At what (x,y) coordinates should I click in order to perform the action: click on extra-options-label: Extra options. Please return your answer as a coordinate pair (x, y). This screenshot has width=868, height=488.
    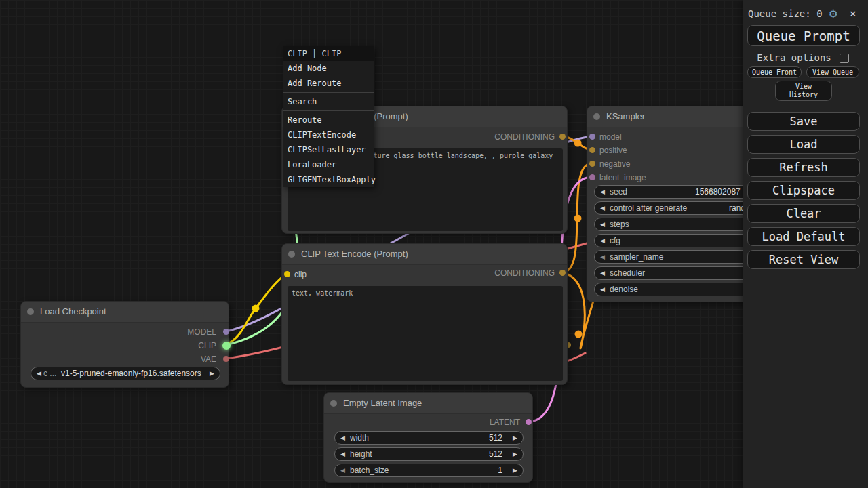
    Looking at the image, I should click on (794, 58).